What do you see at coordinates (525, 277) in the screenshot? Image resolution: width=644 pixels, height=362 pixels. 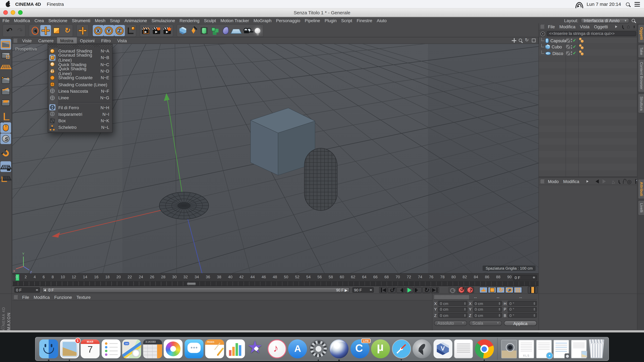 I see `ruler-frame-field: 0 F` at bounding box center [525, 277].